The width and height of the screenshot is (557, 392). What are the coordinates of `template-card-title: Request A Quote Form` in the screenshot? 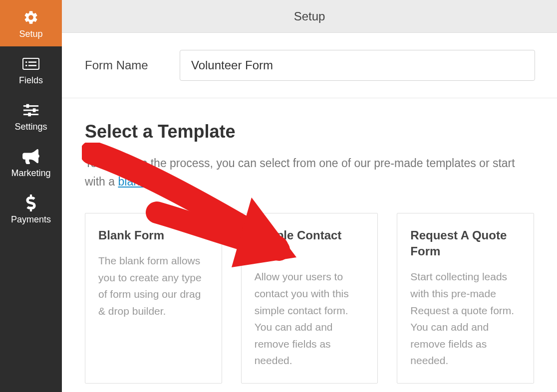 It's located at (465, 243).